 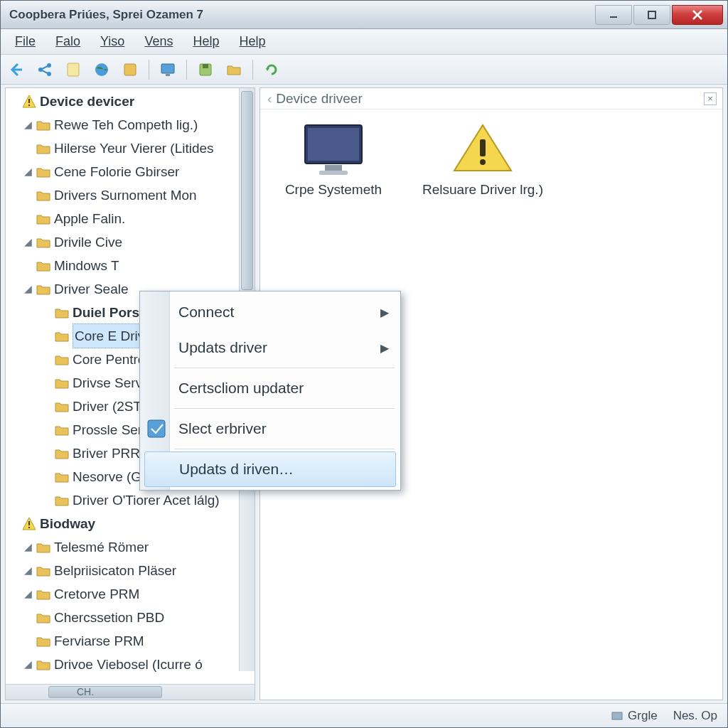 What do you see at coordinates (85, 692) in the screenshot?
I see `hscroll-label: CH.` at bounding box center [85, 692].